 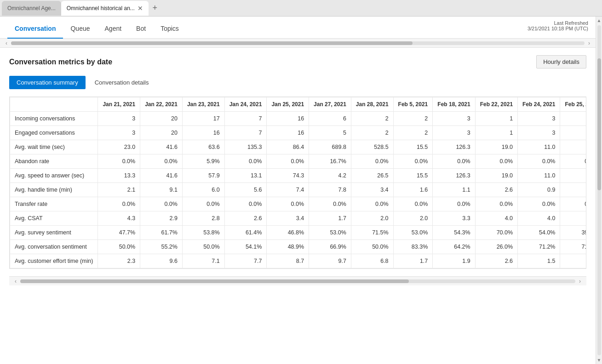 What do you see at coordinates (372, 247) in the screenshot?
I see `data-cell: 50.0%` at bounding box center [372, 247].